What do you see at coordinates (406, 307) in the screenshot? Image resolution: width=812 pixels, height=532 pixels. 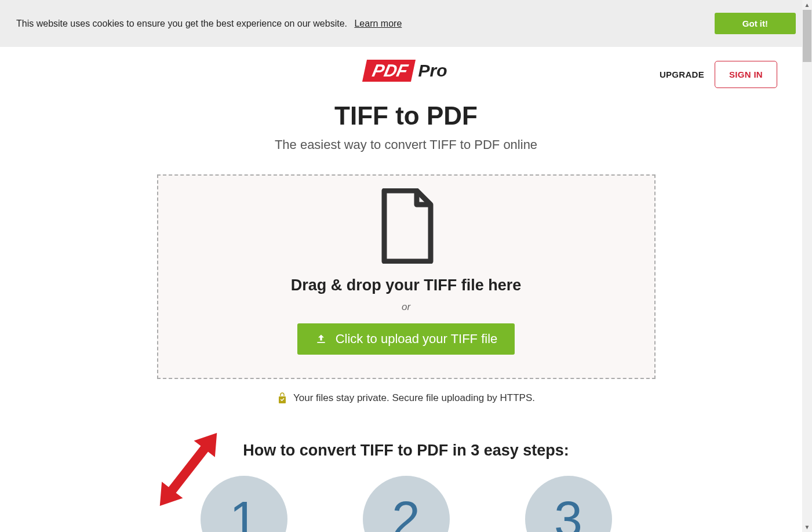 I see `or-text: or` at bounding box center [406, 307].